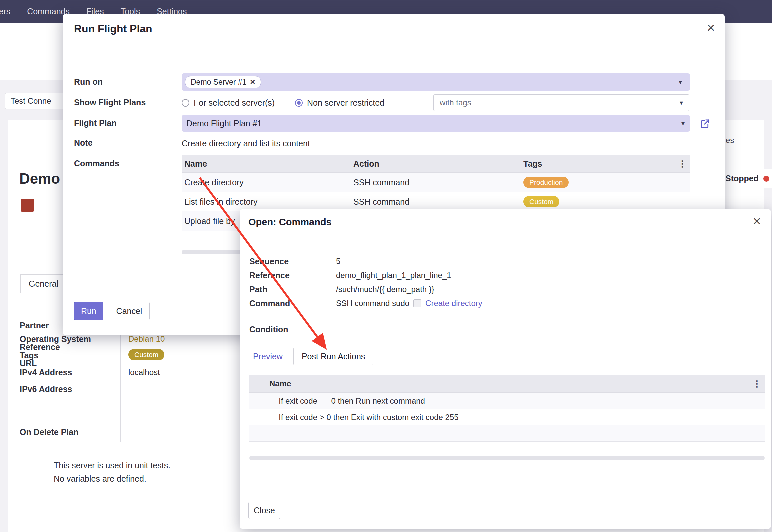  Describe the element at coordinates (270, 303) in the screenshot. I see `label-command: Command` at that location.